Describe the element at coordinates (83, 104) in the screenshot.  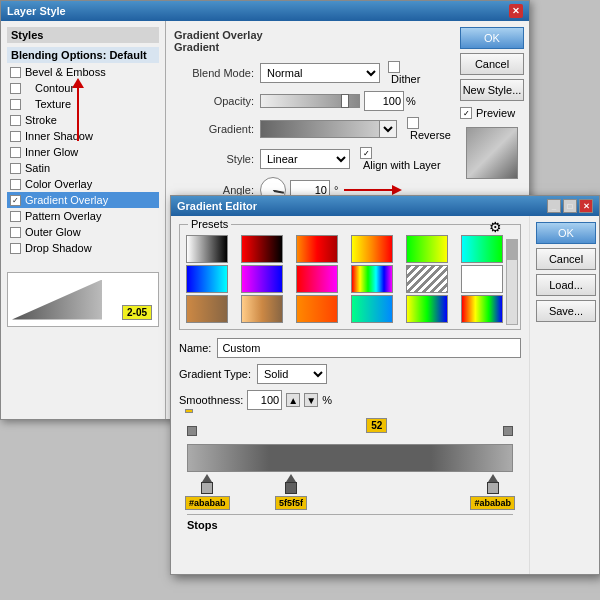
I see `sidebar-item-texture: Texture` at that location.